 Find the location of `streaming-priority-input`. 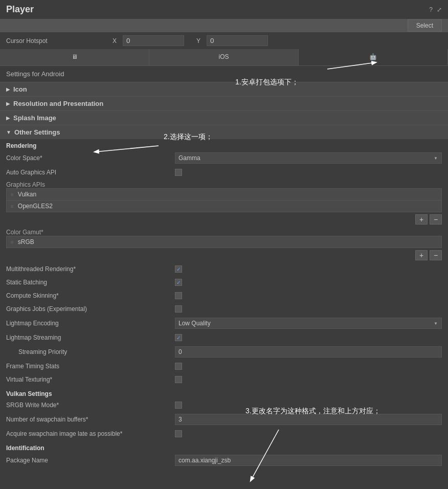

streaming-priority-input is located at coordinates (308, 352).